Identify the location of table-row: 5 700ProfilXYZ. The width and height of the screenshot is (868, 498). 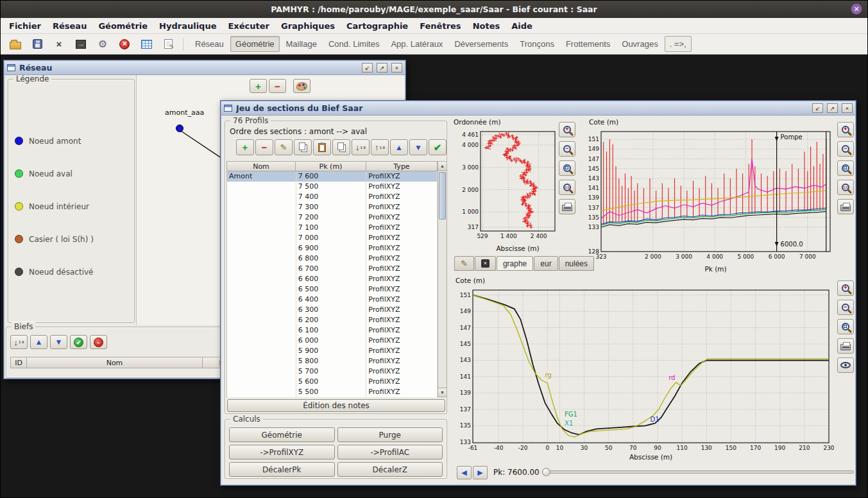
(332, 372).